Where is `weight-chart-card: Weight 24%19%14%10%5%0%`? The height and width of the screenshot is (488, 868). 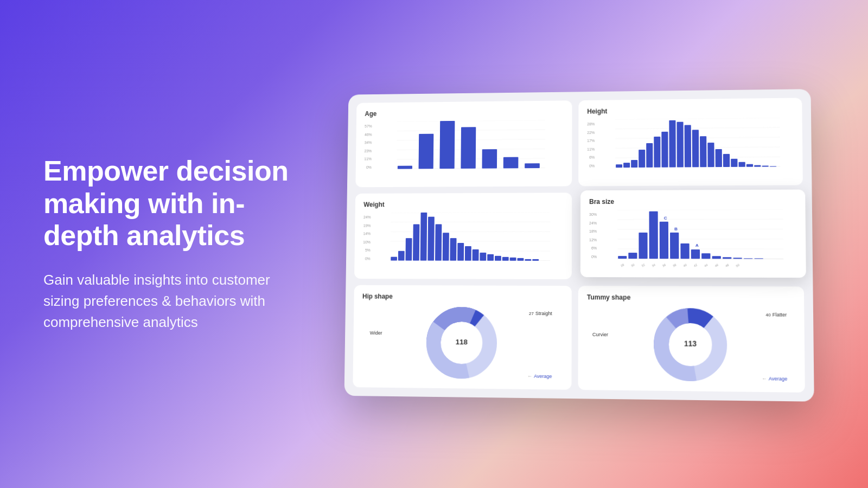 weight-chart-card: Weight 24%19%14%10%5%0% is located at coordinates (463, 236).